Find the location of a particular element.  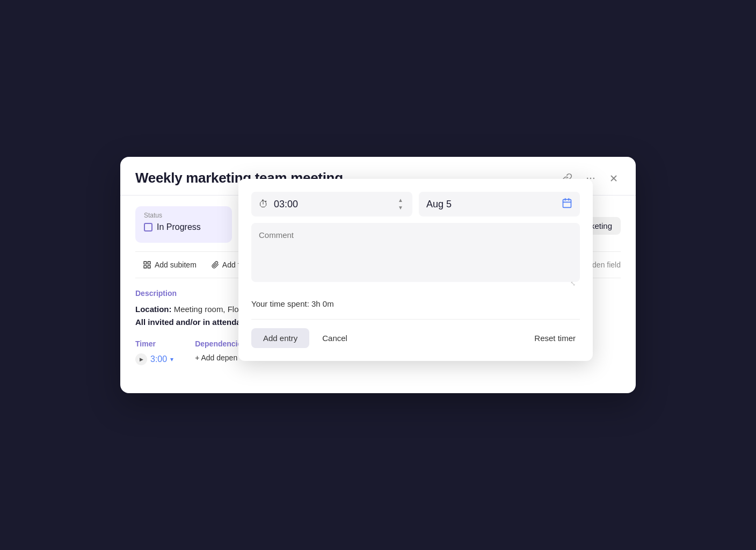

clock-icon: ⏱ is located at coordinates (264, 204).